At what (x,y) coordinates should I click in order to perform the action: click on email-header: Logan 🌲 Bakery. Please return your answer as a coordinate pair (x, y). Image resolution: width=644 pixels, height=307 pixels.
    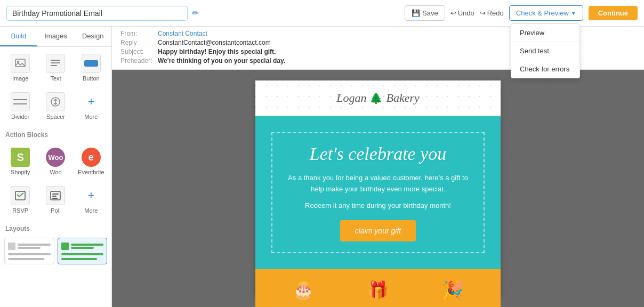
    Looking at the image, I should click on (378, 98).